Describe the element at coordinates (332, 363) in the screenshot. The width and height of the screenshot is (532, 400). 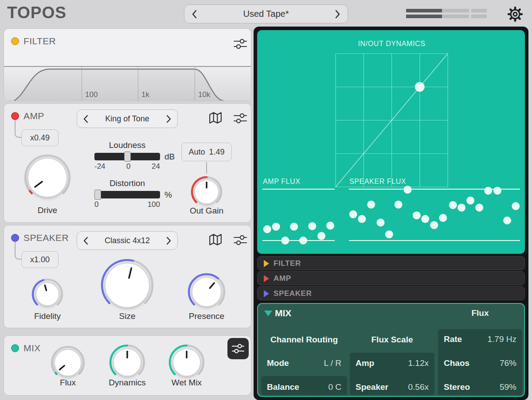
I see `mode-value: L / R` at that location.